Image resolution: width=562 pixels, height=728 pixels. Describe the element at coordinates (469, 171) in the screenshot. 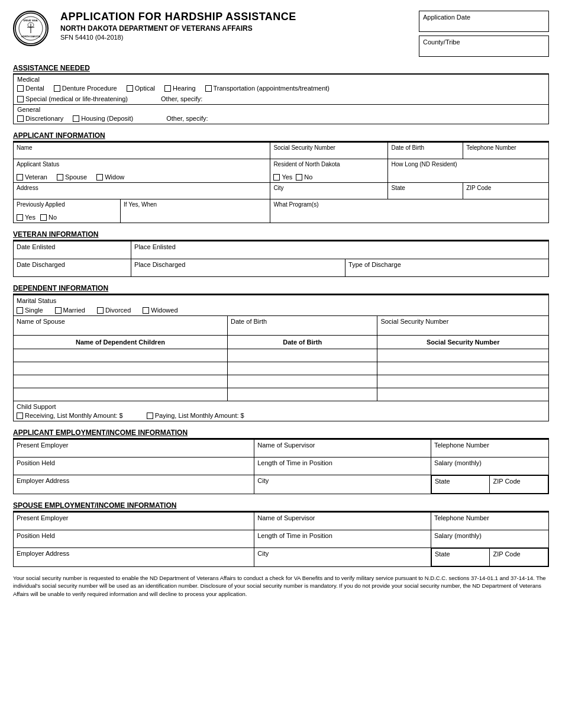

I see `how-long-cell: How Long (ND Resident)` at that location.